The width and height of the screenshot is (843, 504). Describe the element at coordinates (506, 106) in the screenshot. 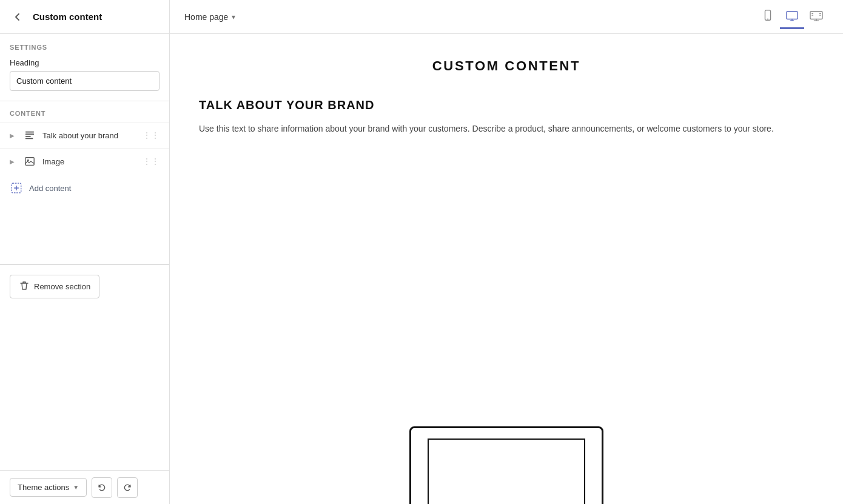

I see `preview-section-title: TALK ABOUT YOUR BRAND` at that location.